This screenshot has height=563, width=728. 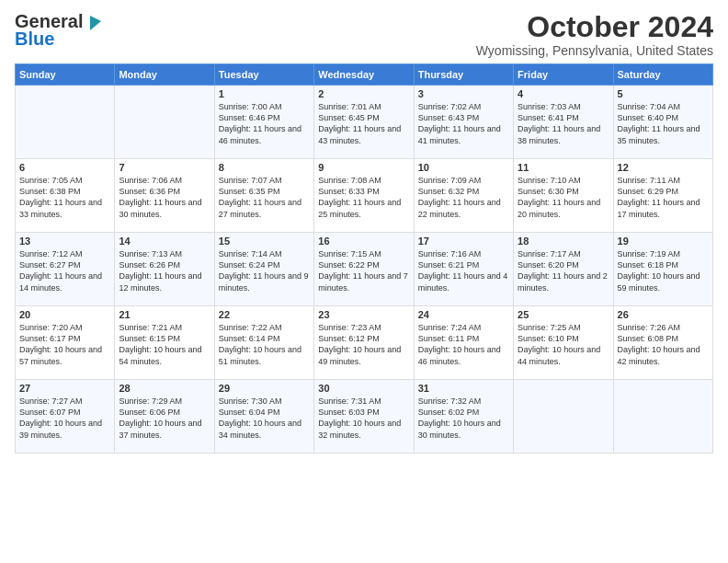 I want to click on cell-info: Sunrise: 7:24 AMSunset: 6:11 PMDaylight:…, so click(x=463, y=344).